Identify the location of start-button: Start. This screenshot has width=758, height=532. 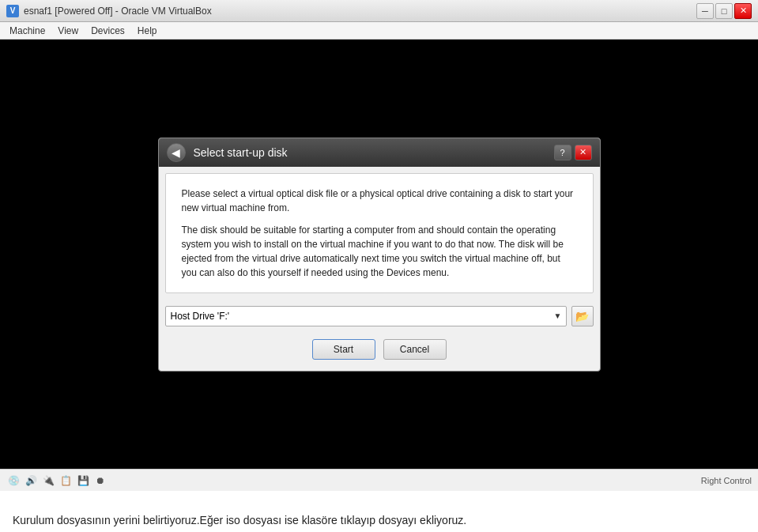
(344, 349).